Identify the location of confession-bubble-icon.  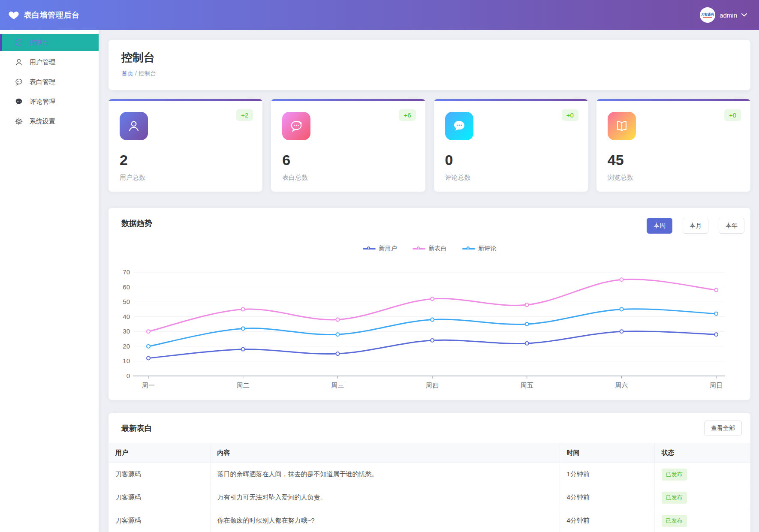
(296, 126).